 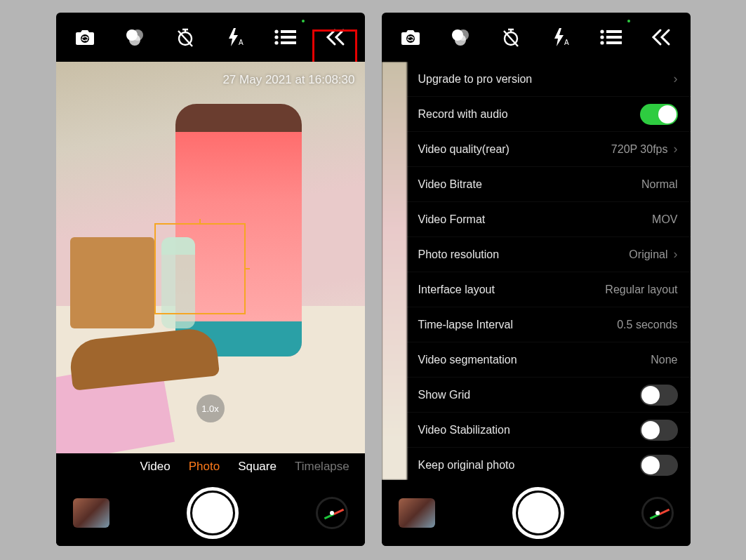 What do you see at coordinates (467, 465) in the screenshot?
I see `setting-label: Keep original photo` at bounding box center [467, 465].